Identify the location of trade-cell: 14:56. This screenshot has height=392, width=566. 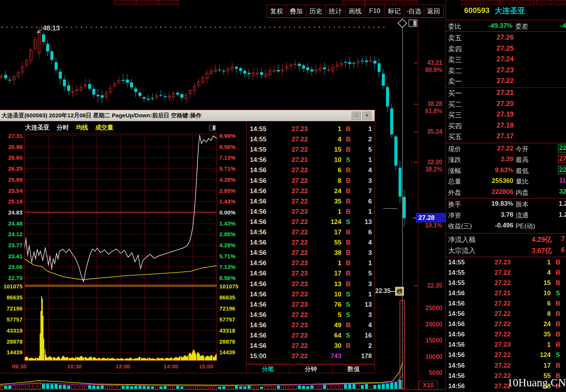
(456, 293).